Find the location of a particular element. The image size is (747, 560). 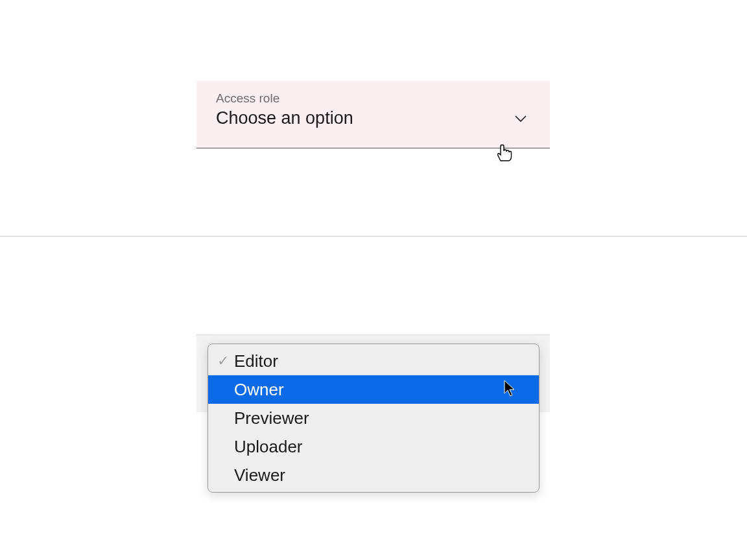

check-icon: ✓ is located at coordinates (223, 361).